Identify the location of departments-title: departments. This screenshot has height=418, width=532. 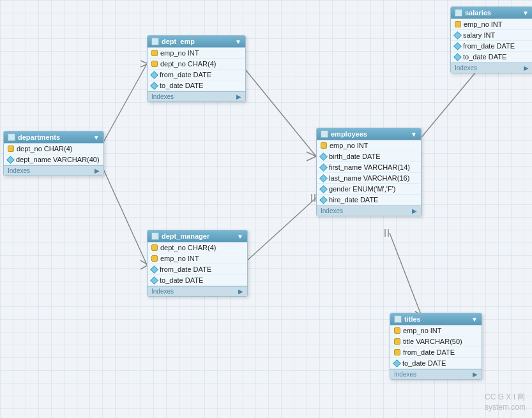
(39, 137).